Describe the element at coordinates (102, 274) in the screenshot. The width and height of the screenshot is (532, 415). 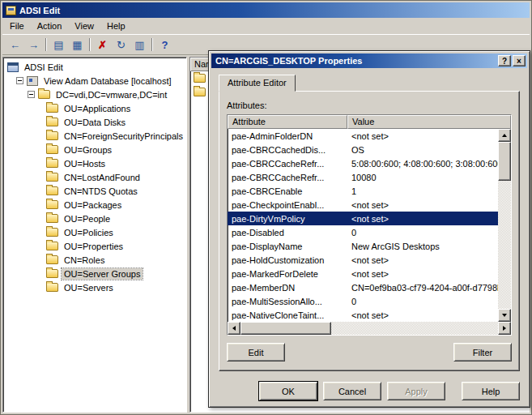
I see `tree-item-label: OU=Server Groups` at that location.